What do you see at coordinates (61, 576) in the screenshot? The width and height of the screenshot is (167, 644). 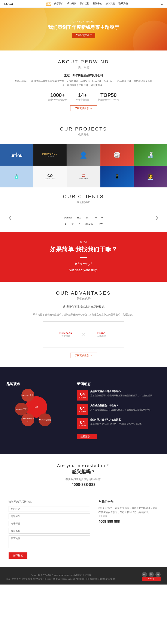 I see `footer-copyright: Copyright © 2014-2016 www.shiwanguo.com …` at bounding box center [61, 576].